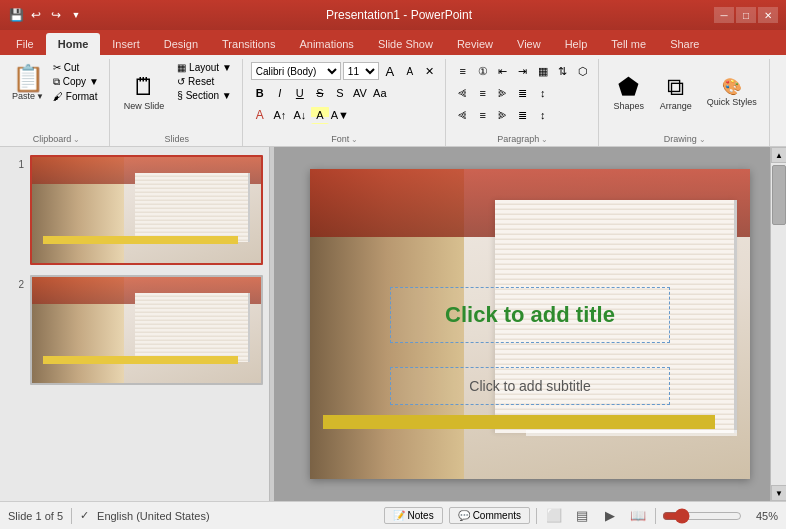  What do you see at coordinates (768, 15) in the screenshot?
I see `close-button: ✕` at bounding box center [768, 15].